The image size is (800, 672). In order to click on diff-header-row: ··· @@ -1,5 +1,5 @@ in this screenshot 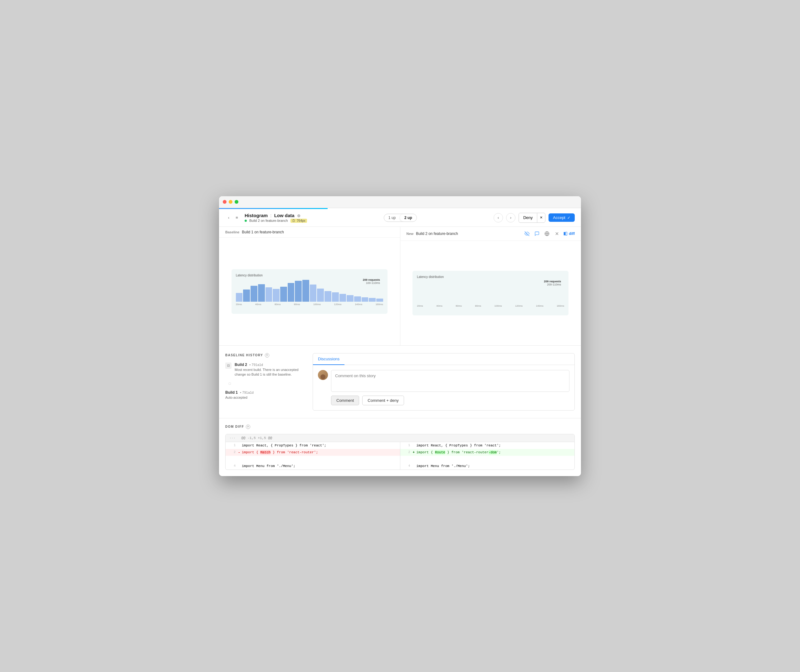, I will do `click(400, 438)`.